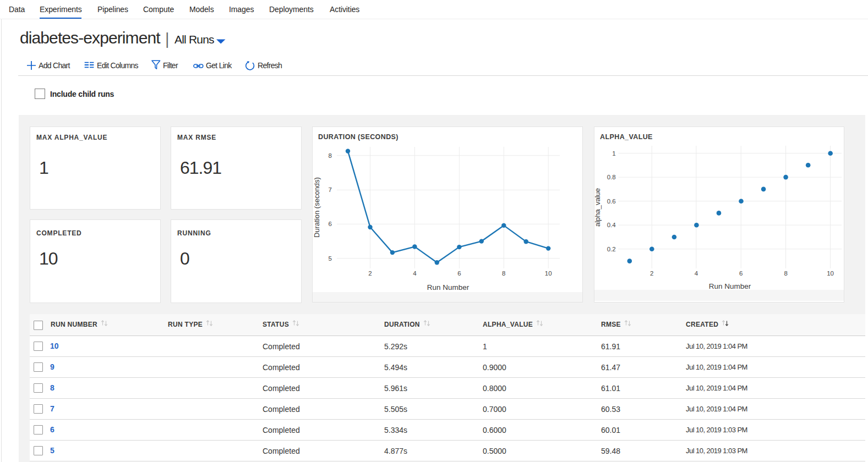  What do you see at coordinates (612, 201) in the screenshot?
I see `svg-text: 0.6` at bounding box center [612, 201].